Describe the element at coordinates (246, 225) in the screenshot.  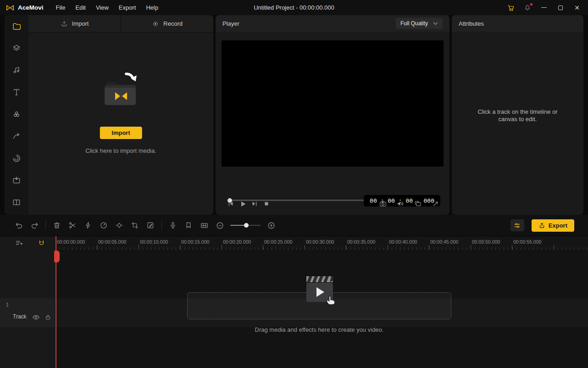
I see `zoom-slider-knob` at that location.